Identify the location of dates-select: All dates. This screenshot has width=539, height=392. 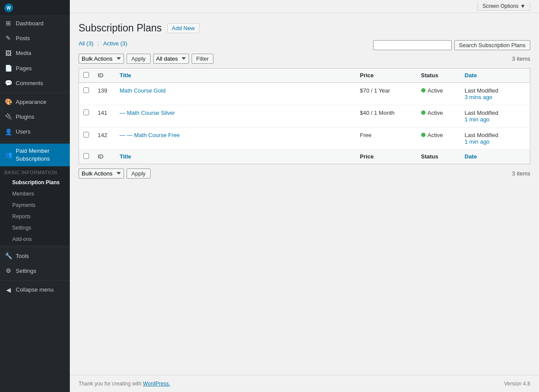
(171, 58).